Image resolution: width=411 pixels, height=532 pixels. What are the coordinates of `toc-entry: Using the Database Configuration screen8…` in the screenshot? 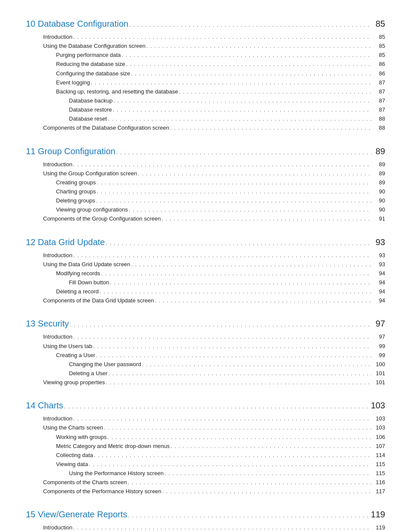 It's located at (206, 46).